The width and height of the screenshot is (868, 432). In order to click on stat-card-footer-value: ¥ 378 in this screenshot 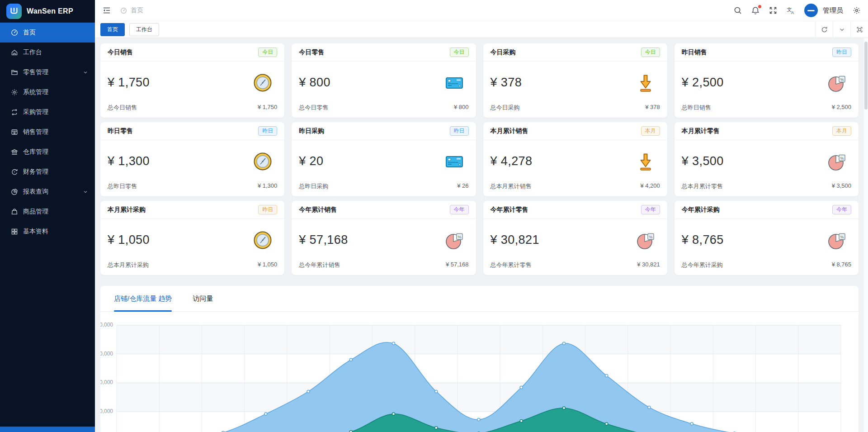, I will do `click(653, 108)`.